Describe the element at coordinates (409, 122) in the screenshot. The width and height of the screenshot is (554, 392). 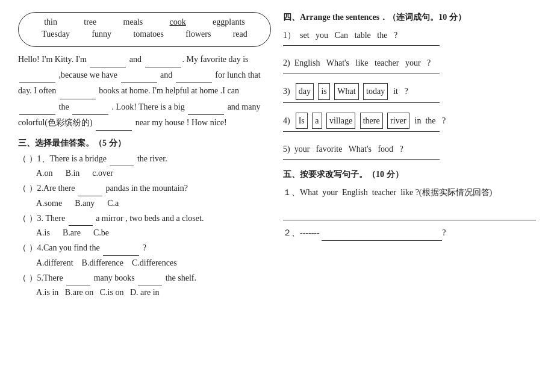
I see `sentence-4: 4) Is a village there river in the ?` at that location.